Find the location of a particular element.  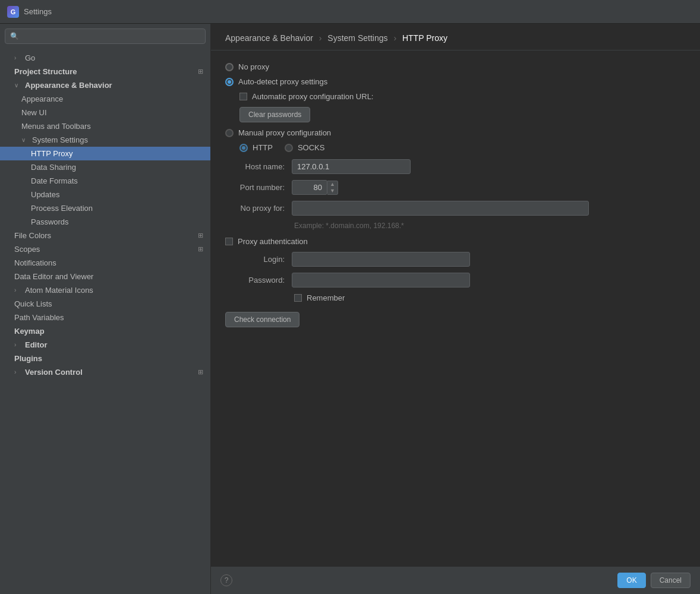

sidebar-item-label: Process Elevation is located at coordinates (117, 208).